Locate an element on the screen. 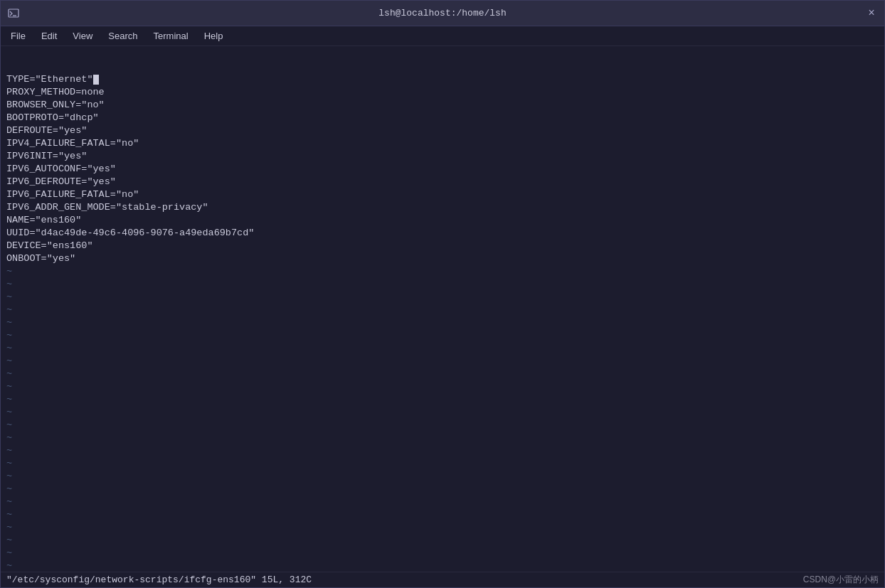 Image resolution: width=885 pixels, height=588 pixels. editor-line: IPV6_AUTOCONF="yes" is located at coordinates (443, 169).